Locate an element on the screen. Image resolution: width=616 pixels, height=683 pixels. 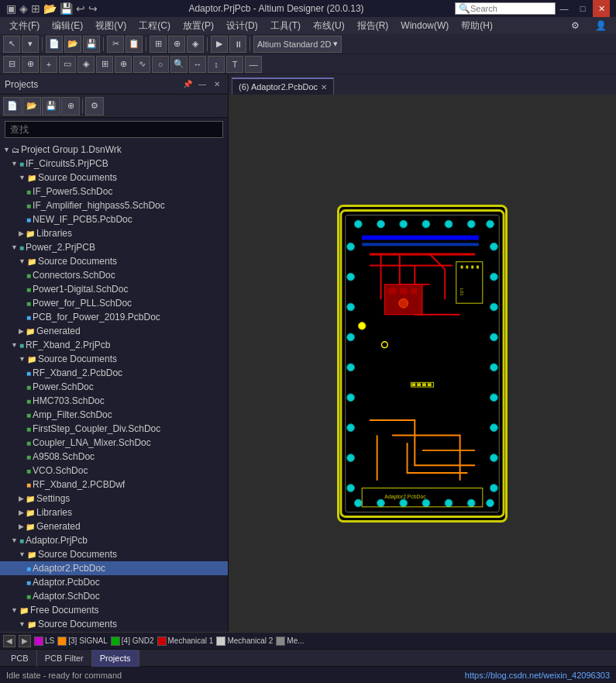
tb2-filter-btn: ⊟ is located at coordinates (12, 64).